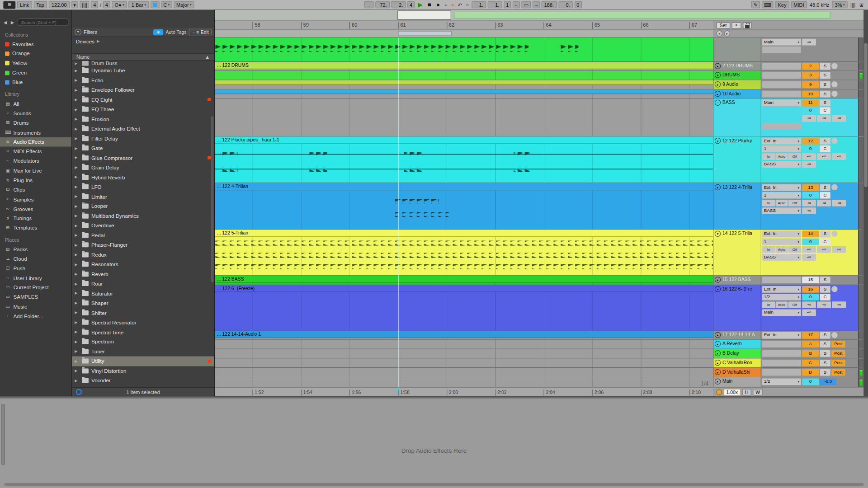 This screenshot has width=868, height=488. I want to click on device-item-overdrive: ▶Overdrive, so click(143, 226).